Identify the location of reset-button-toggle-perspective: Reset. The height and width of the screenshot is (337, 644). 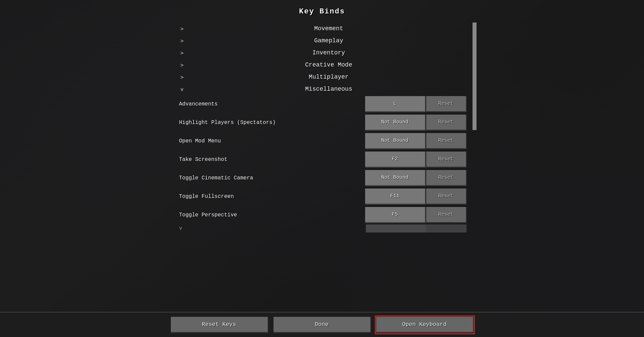
(446, 215).